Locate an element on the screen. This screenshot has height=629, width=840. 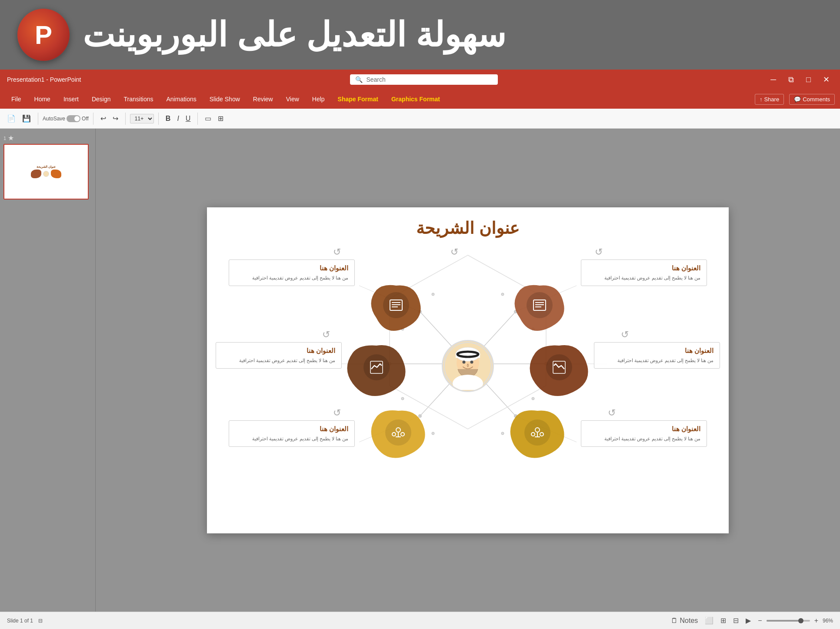
blob-mid-right is located at coordinates (559, 370).